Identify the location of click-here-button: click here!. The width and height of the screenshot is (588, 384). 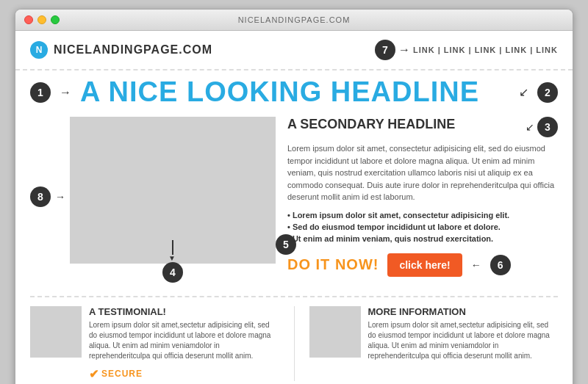
(425, 265).